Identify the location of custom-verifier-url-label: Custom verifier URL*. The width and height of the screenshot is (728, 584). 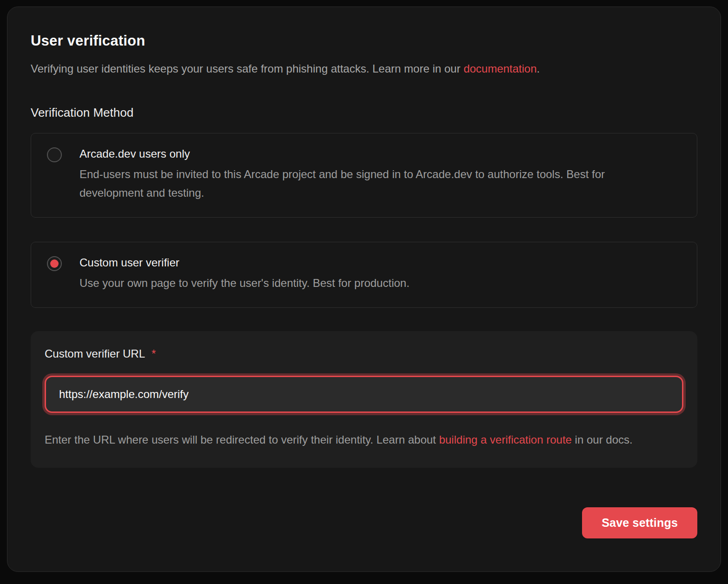
(364, 354).